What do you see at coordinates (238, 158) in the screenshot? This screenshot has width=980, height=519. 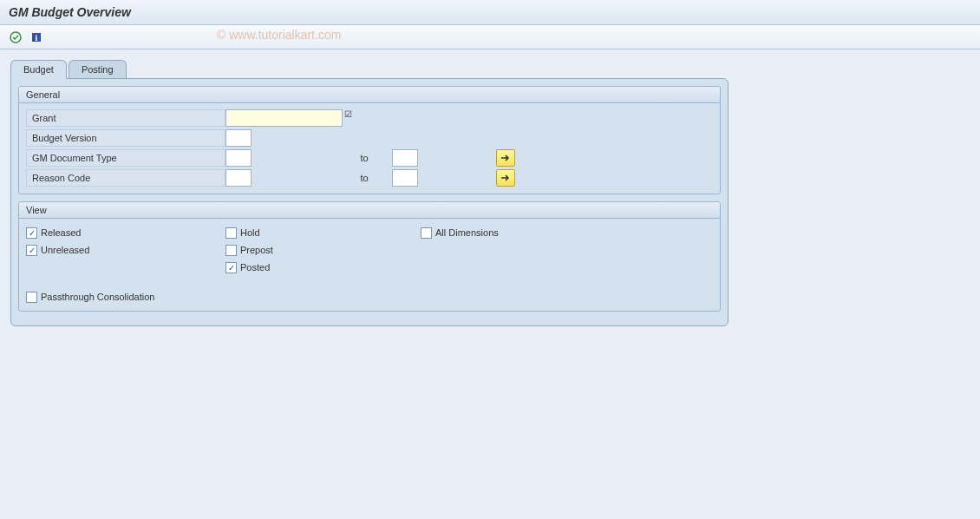 I see `doc-type-from-input` at bounding box center [238, 158].